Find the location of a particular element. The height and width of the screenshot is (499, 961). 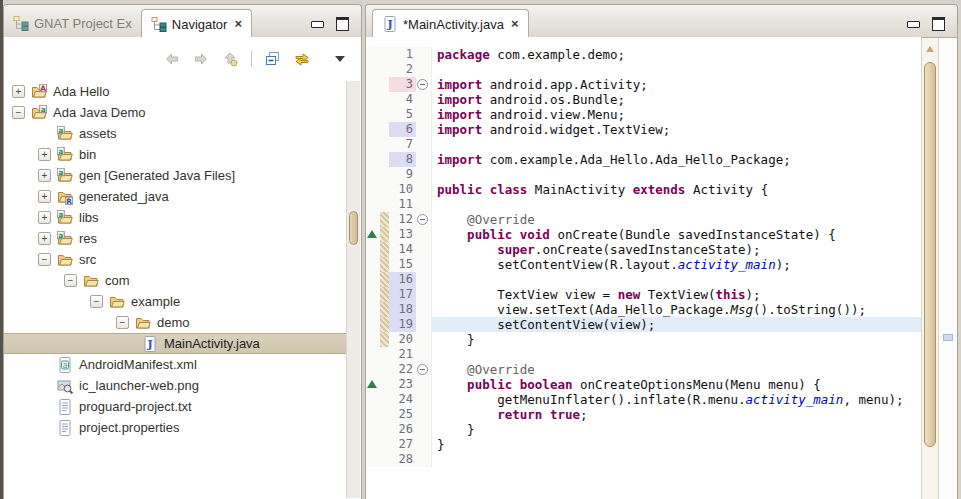

code-text: super.onCreate(savedInstanceState); is located at coordinates (676, 250).